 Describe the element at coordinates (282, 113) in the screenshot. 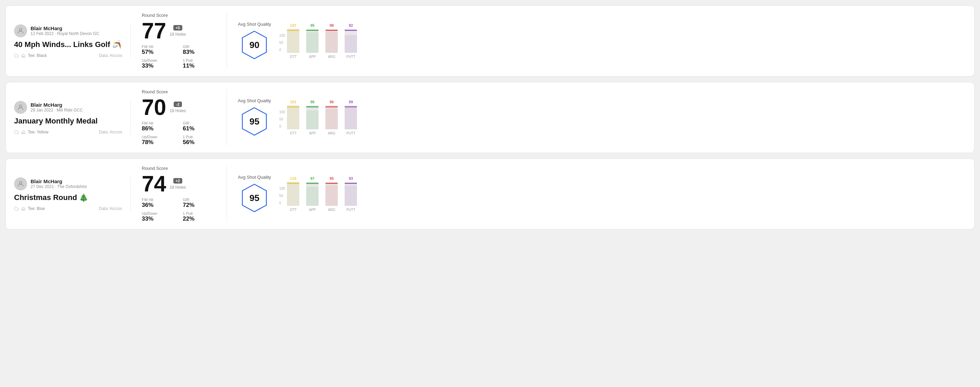

I see `y-label-100: 100` at that location.